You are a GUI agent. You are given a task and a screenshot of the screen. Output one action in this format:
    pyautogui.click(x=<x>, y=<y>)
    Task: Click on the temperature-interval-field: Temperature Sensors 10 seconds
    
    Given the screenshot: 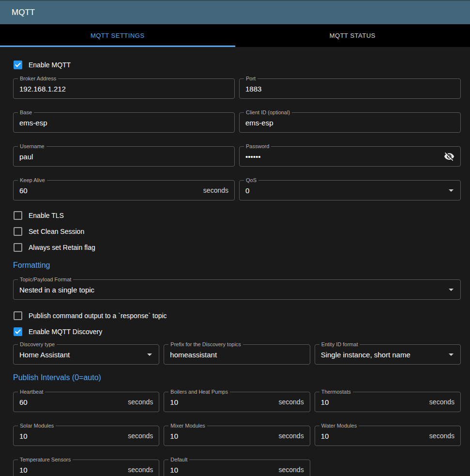 What is the action you would take?
    pyautogui.click(x=86, y=468)
    